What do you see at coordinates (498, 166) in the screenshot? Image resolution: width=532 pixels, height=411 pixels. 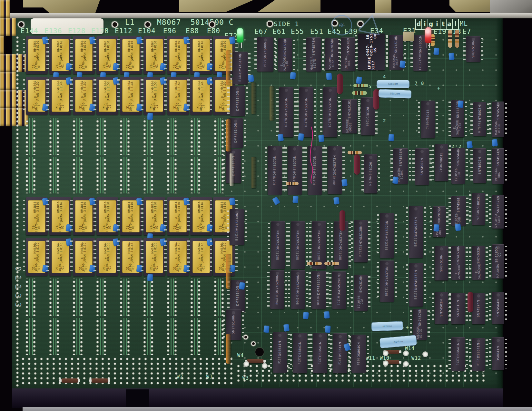 I see `dip-ic: 1910544-00ASN74S74N` at bounding box center [498, 166].